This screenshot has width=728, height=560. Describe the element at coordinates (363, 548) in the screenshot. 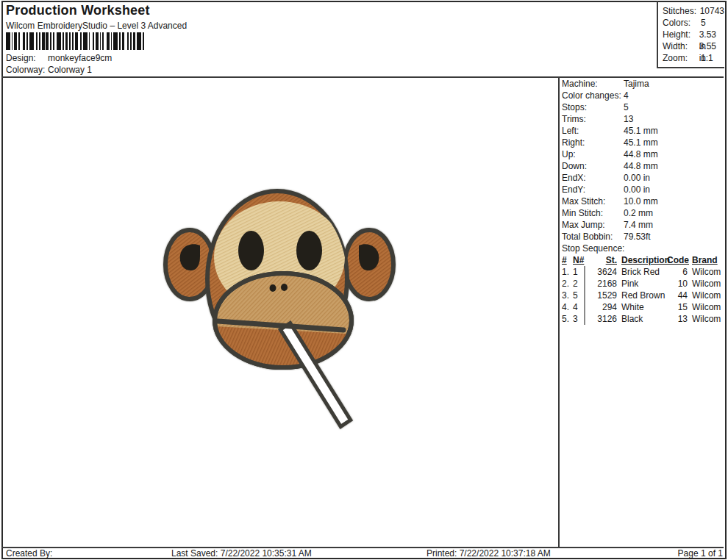

I see `footer-divider` at that location.